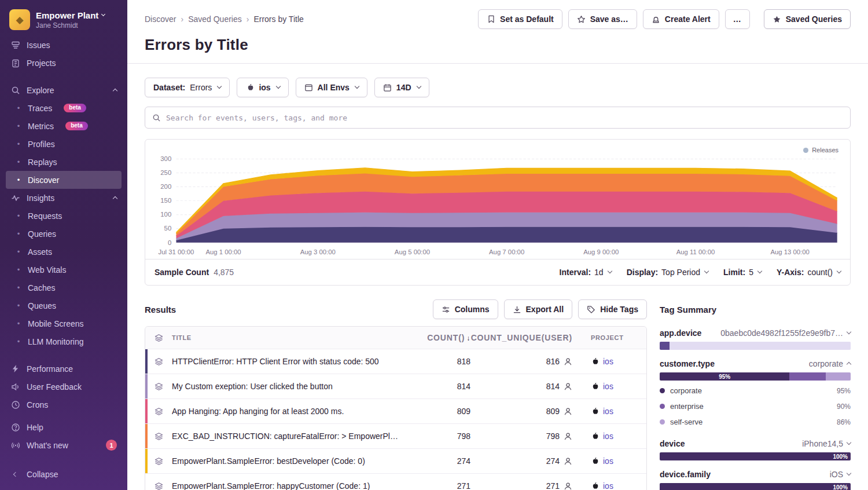 Image resolution: width=868 pixels, height=490 pixels. What do you see at coordinates (309, 88) in the screenshot?
I see `window-icon` at bounding box center [309, 88].